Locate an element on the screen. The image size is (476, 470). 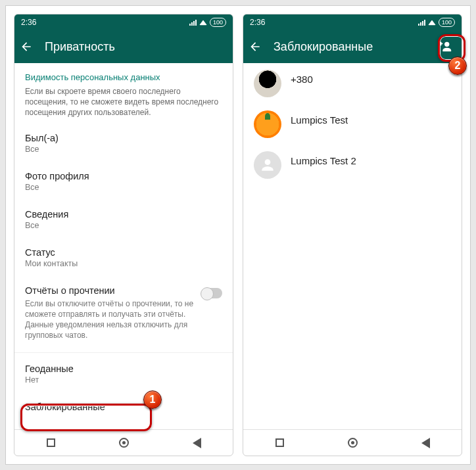
setting-label: Был(-а) is located at coordinates (124, 138).